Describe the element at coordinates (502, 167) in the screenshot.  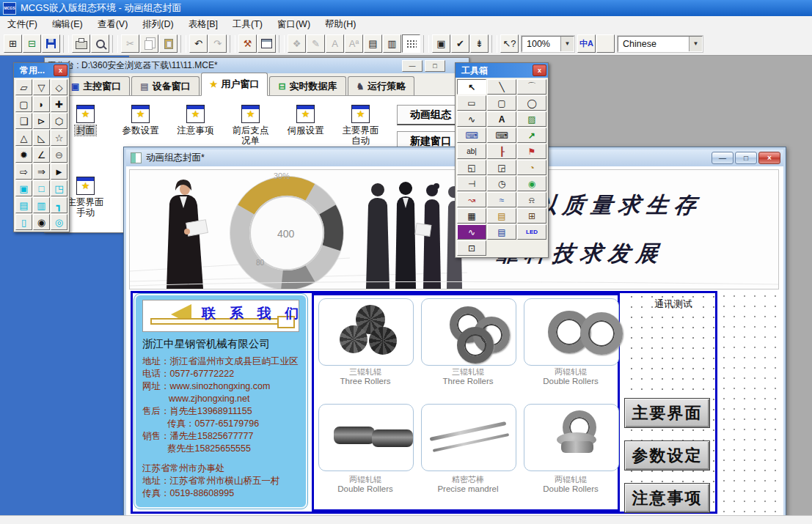
I see `button-b-tool: ◲` at that location.